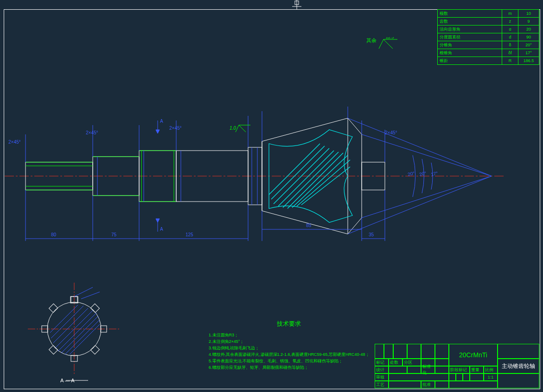 The height and width of the screenshot is (392, 543). I want to click on svg-text: 1.0, so click(233, 128).